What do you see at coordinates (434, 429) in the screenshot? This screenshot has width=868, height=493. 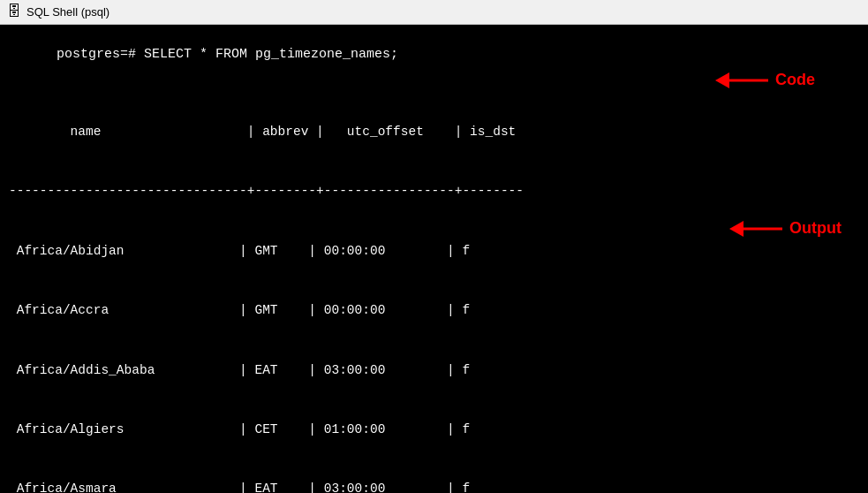 I see `data-row: Africa/Algiers | CET | 01:00:00 | f` at bounding box center [434, 429].